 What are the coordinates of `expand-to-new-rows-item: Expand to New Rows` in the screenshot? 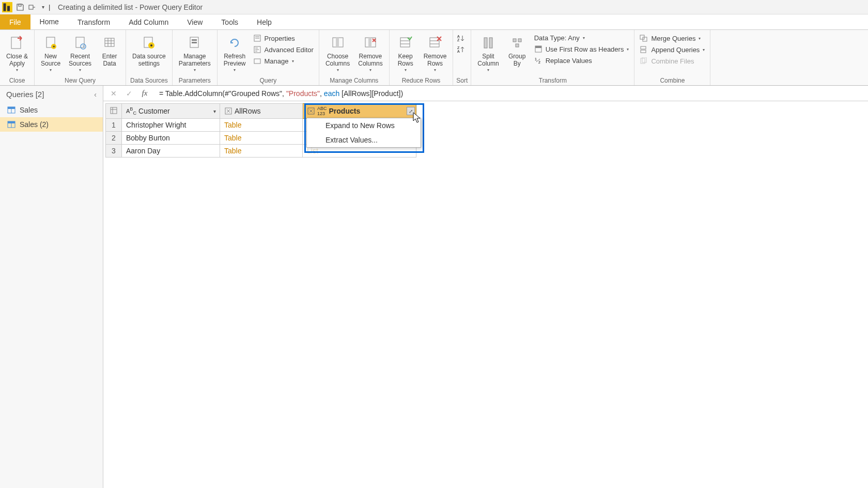 It's located at (364, 125).